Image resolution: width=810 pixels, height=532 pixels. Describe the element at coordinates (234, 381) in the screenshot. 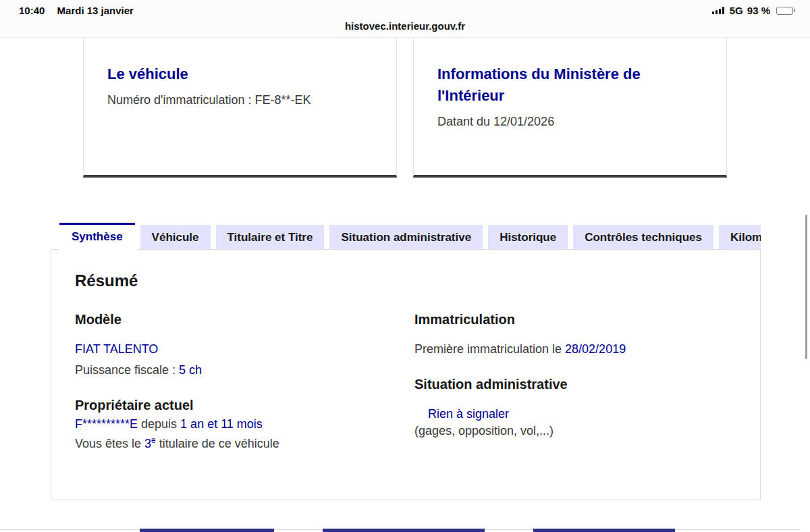

I see `summary-left-column: Modèle FIAT TALENTO Puissance fiscale : …` at that location.